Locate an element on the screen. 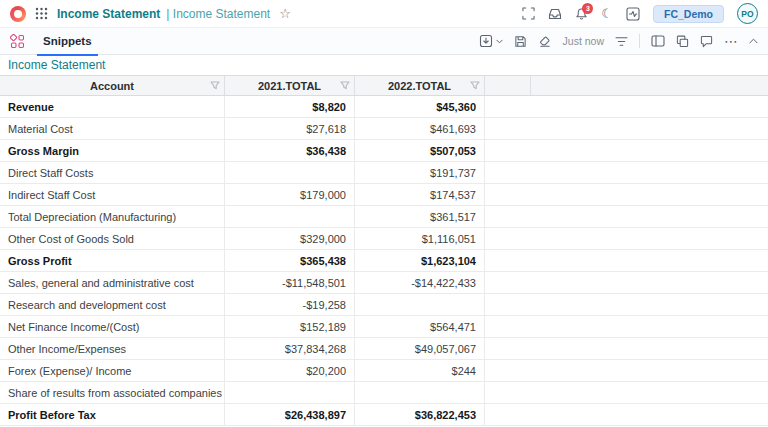  fullscreen-icon is located at coordinates (528, 14).